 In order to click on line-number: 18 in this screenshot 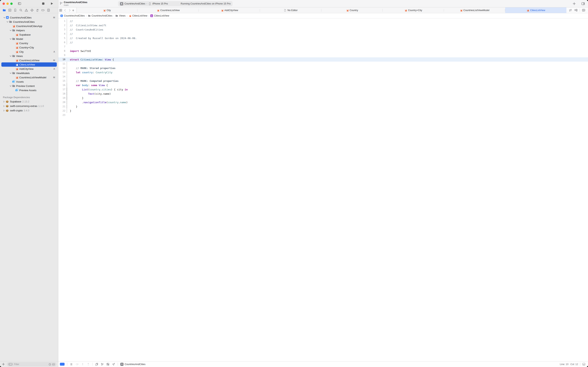, I will do `click(62, 94)`.